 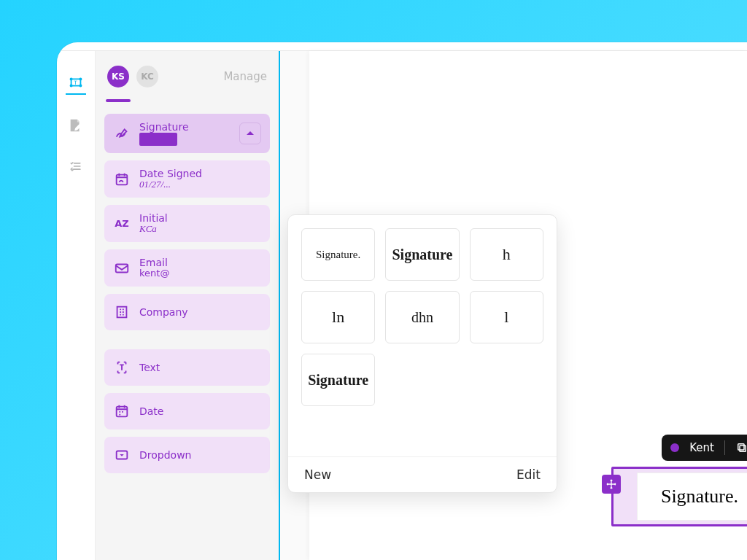 I want to click on window-topbar, so click(x=402, y=47).